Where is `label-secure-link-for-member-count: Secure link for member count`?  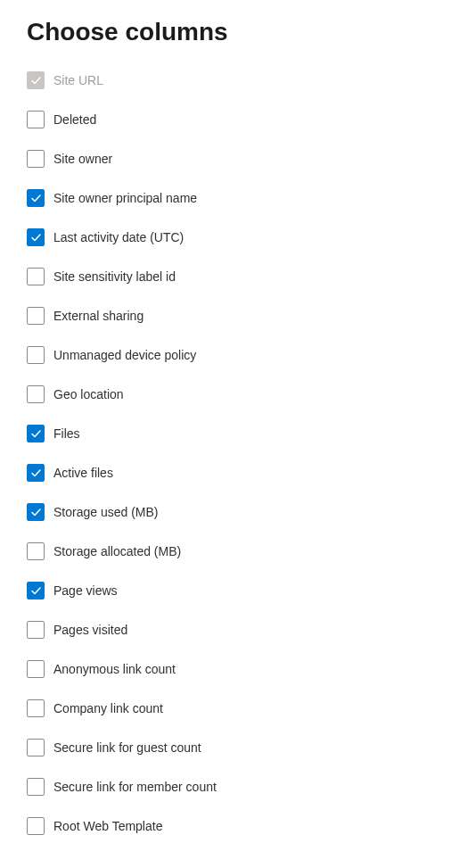 label-secure-link-for-member-count: Secure link for member count is located at coordinates (135, 787).